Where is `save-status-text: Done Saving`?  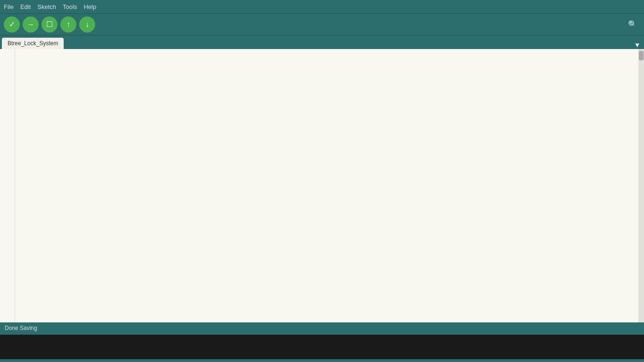
save-status-text: Done Saving is located at coordinates (21, 328).